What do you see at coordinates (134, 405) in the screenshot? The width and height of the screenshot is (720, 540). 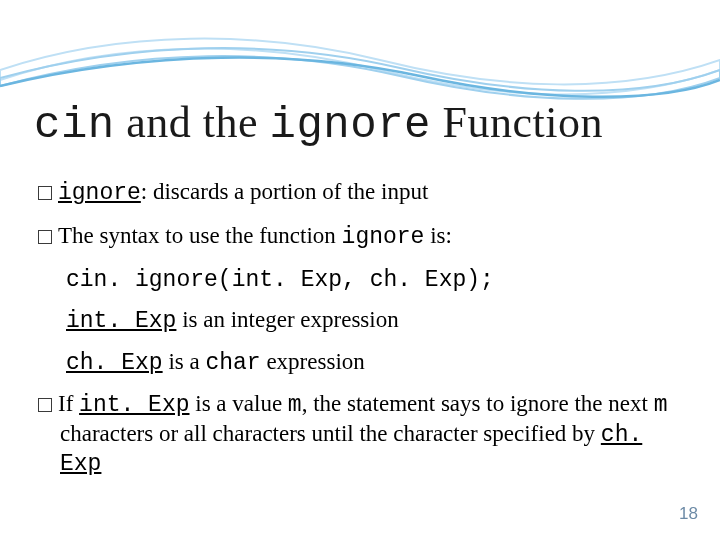 I see `bullet-3-code-a: int. Exp` at bounding box center [134, 405].